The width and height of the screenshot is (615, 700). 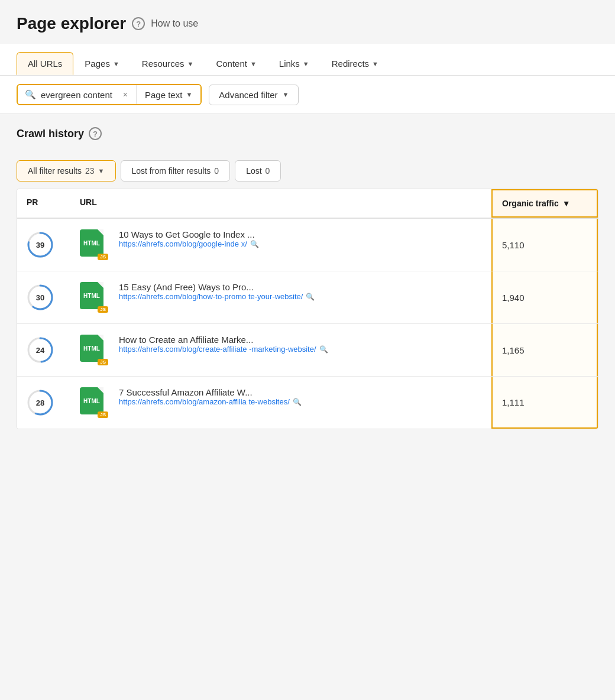 I want to click on tabs-row: All URLs Pages ▼ Resources ▼ Content ▼ L…, so click(x=308, y=59).